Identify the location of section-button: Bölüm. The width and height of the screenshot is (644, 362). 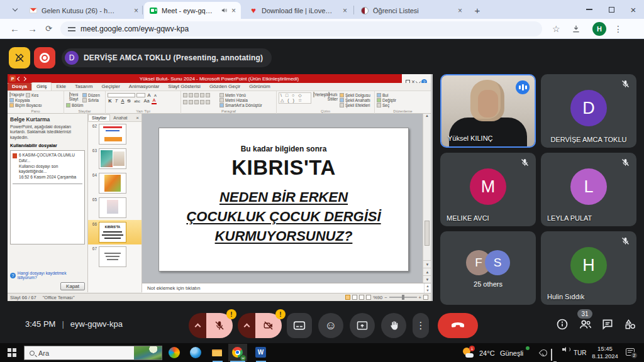
(85, 105).